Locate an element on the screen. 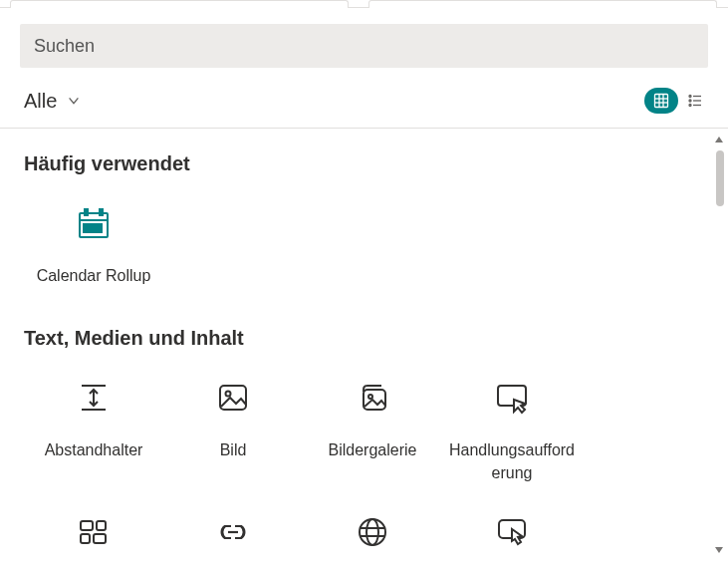 This screenshot has height=572, width=728. webpart-calendar-rollup: Calendar Rollup is located at coordinates (94, 247).